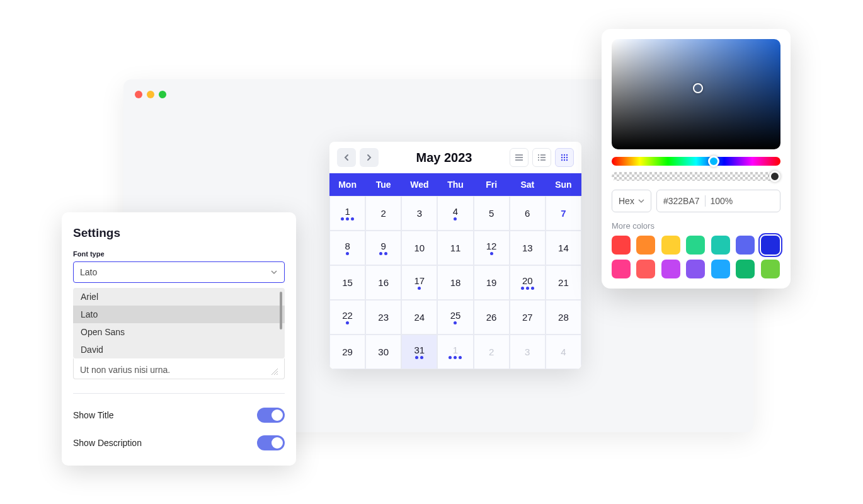  I want to click on color-picker-panel: Hex #322BA7 100% More colors, so click(696, 159).